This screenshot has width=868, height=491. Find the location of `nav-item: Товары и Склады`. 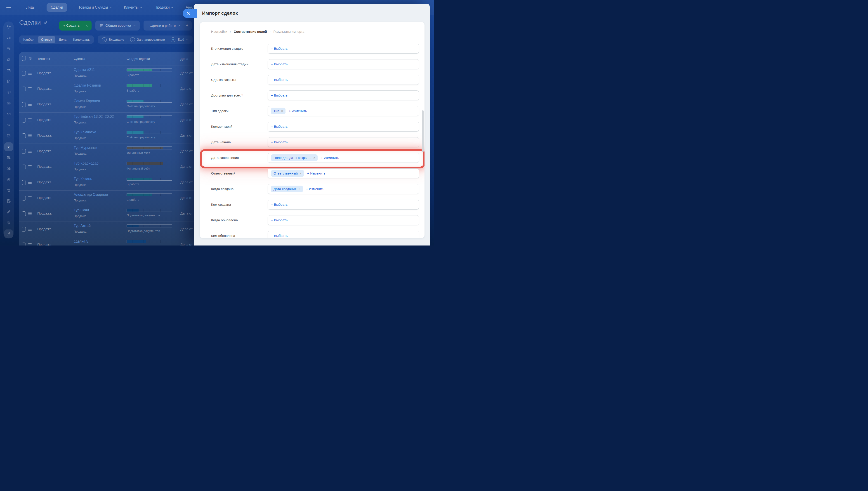

nav-item: Товары и Склады is located at coordinates (95, 7).